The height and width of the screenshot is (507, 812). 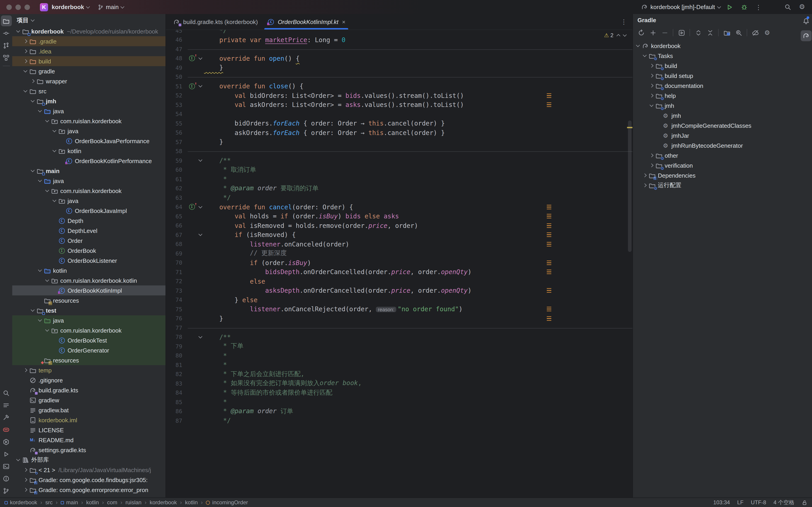 What do you see at coordinates (176, 365) in the screenshot?
I see `line-number: 81` at bounding box center [176, 365].